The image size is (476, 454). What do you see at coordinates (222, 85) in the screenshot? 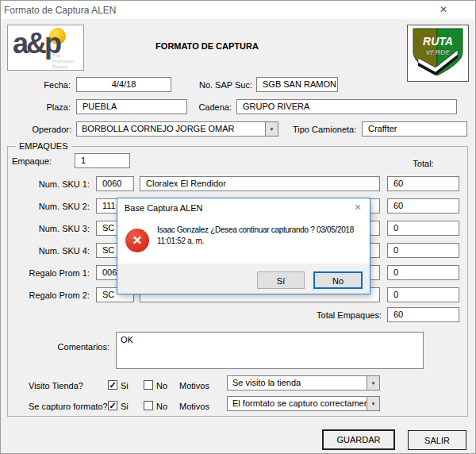
I see `sap-label: No. SAP Suc:` at bounding box center [222, 85].